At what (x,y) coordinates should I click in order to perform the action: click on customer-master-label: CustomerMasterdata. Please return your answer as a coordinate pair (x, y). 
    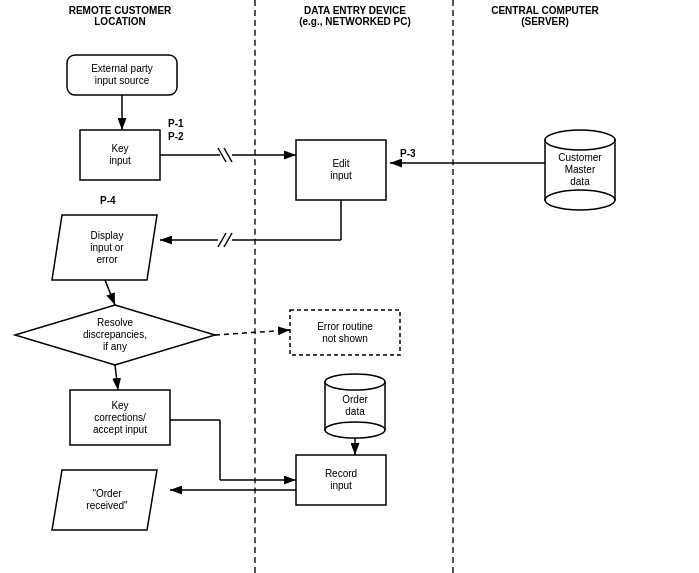
    Looking at the image, I should click on (580, 170).